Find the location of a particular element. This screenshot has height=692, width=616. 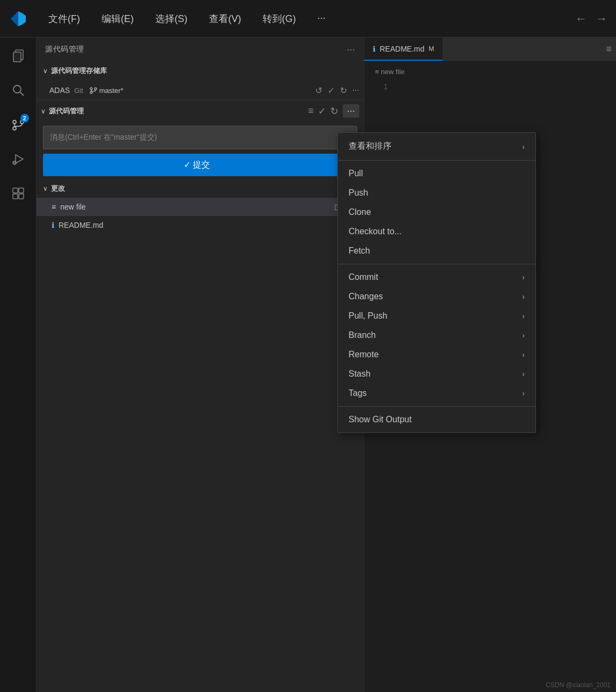

nav-buttons: ← → is located at coordinates (591, 19).